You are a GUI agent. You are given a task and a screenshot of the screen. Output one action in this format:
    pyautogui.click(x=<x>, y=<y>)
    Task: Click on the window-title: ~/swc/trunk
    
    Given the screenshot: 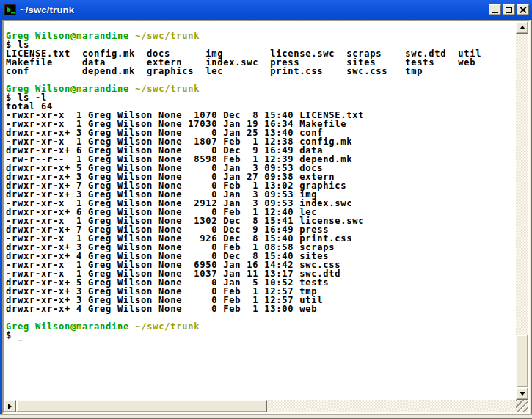 What is the action you would take?
    pyautogui.click(x=254, y=10)
    